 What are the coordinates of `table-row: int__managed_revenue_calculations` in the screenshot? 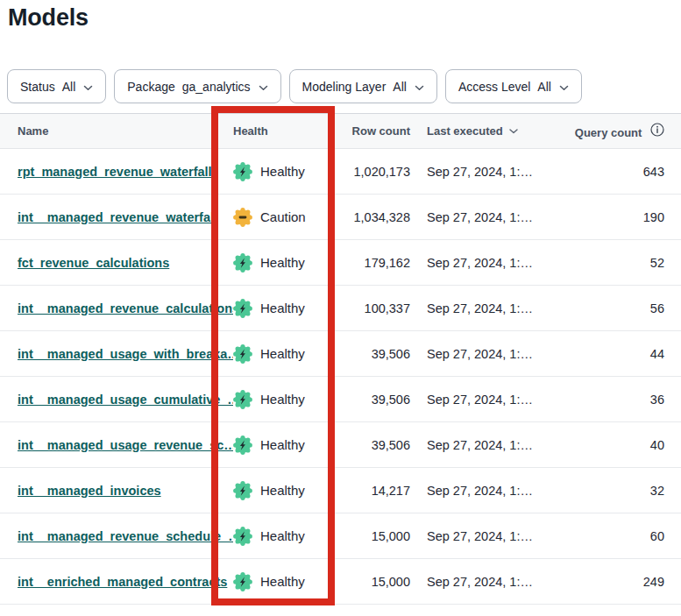 It's located at (340, 308).